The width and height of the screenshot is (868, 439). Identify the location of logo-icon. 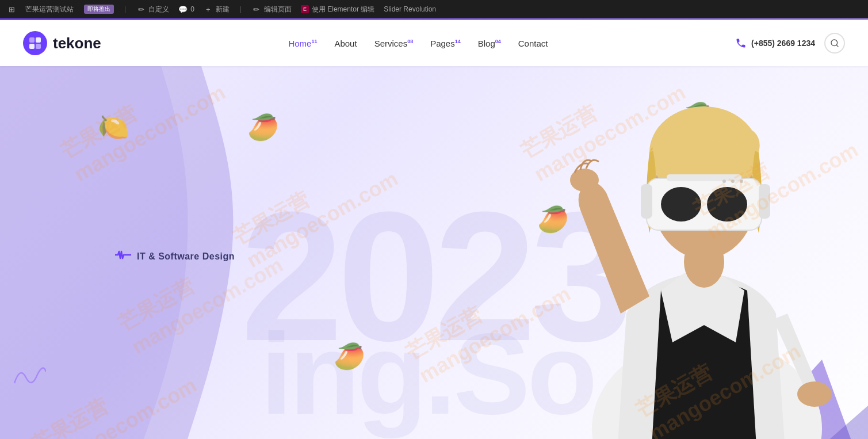
(35, 43).